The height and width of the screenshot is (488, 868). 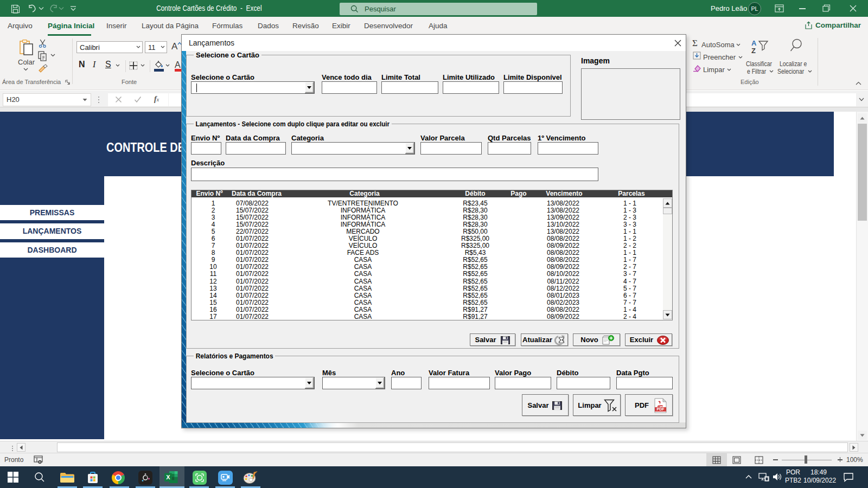 I want to click on svg-text: X, so click(x=168, y=477).